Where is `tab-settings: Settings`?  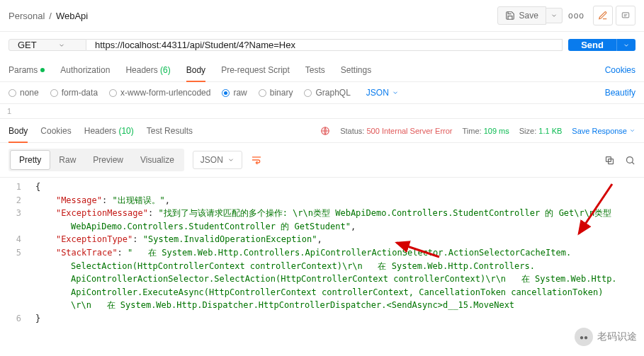
tab-settings: Settings is located at coordinates (356, 70).